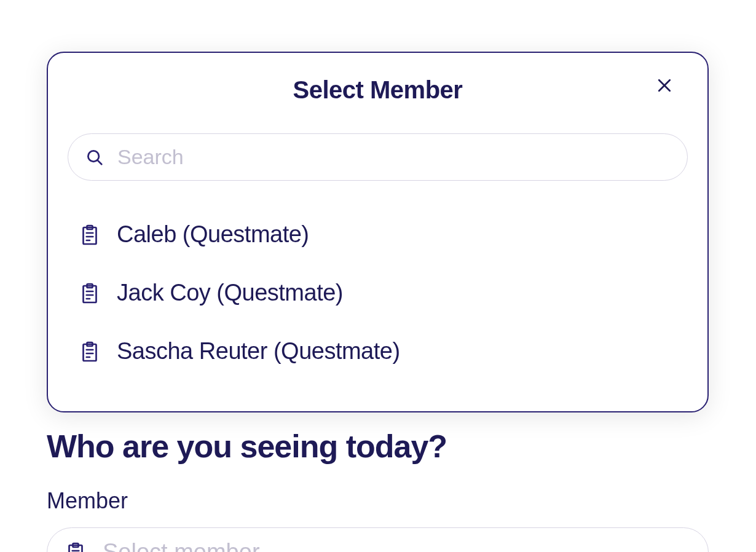 This screenshot has width=756, height=552. I want to click on member-name: Jack Coy (Questmate), so click(230, 293).